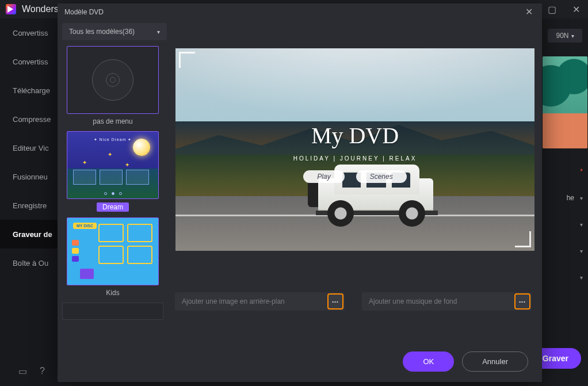 This screenshot has height=386, width=588. I want to click on preview-play-button: Play, so click(323, 177).